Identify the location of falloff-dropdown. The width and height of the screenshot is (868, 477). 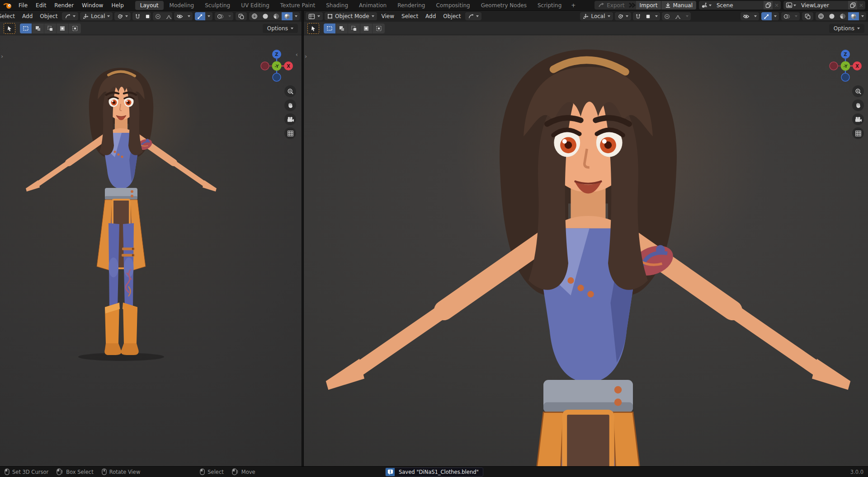
(687, 16).